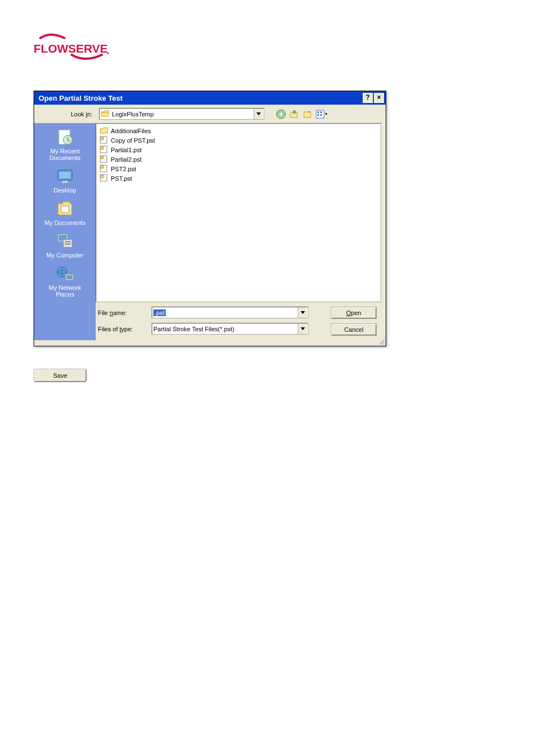  Describe the element at coordinates (160, 313) in the screenshot. I see `file-name-value: .pst` at that location.